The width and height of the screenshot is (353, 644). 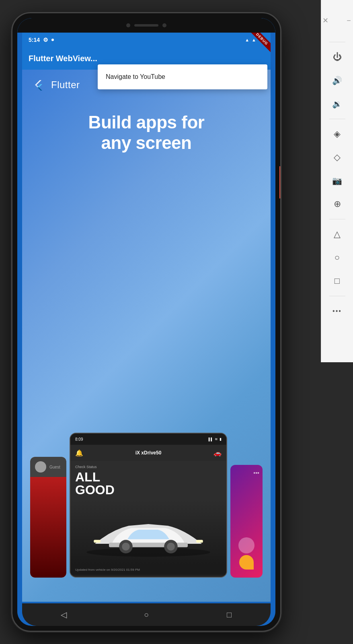 I want to click on back-triangle-toolbar-icon: △, so click(x=337, y=234).